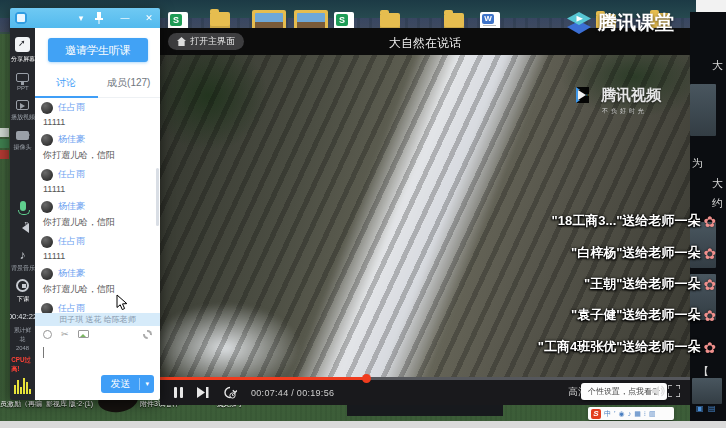  I want to click on ime-icon: ♪, so click(630, 414).